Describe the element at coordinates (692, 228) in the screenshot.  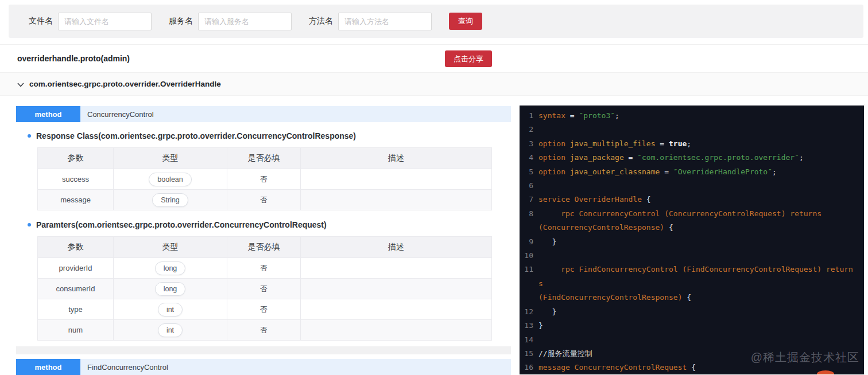
I see `code-line: (ConcurrencyControlResponse) {` at that location.